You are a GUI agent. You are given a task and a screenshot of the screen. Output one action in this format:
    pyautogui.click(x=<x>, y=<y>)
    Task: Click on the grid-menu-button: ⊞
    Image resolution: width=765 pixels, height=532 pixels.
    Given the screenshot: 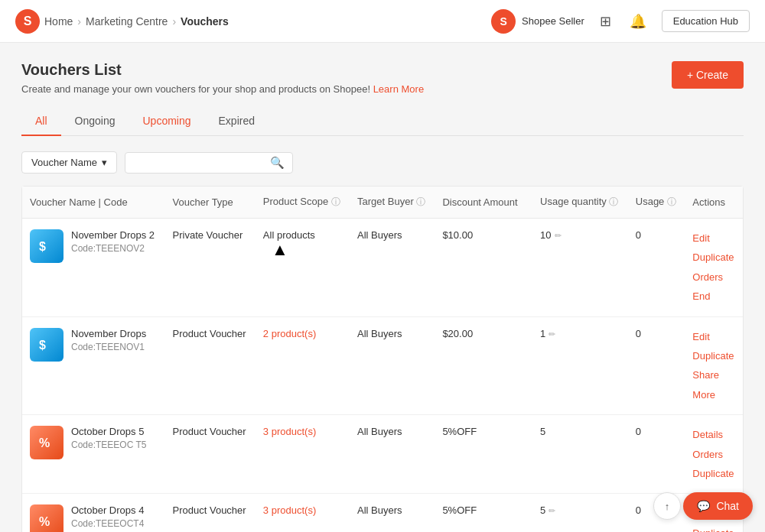 What is the action you would take?
    pyautogui.click(x=606, y=21)
    